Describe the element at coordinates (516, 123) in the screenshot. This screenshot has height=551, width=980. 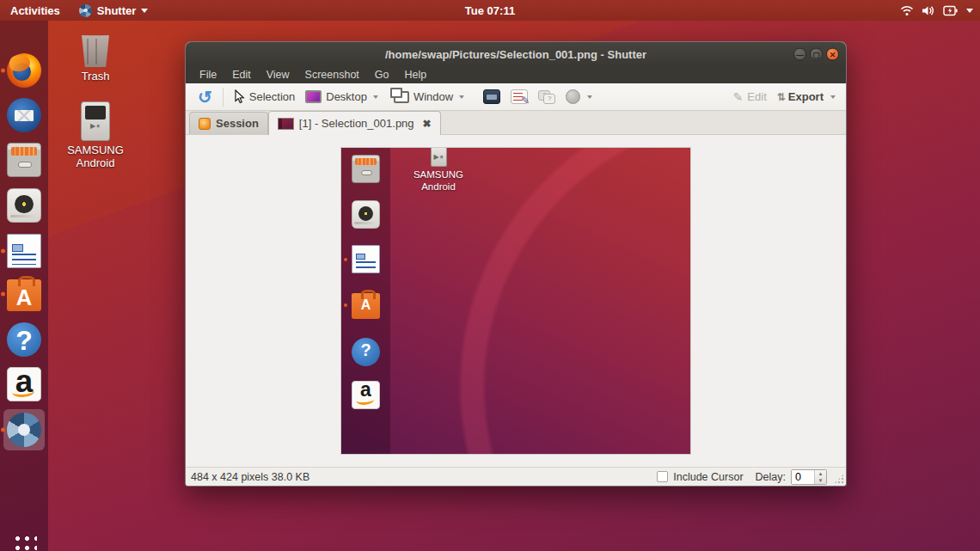
I see `tab-bar: Session [1] - Selection_001.png ✖` at that location.